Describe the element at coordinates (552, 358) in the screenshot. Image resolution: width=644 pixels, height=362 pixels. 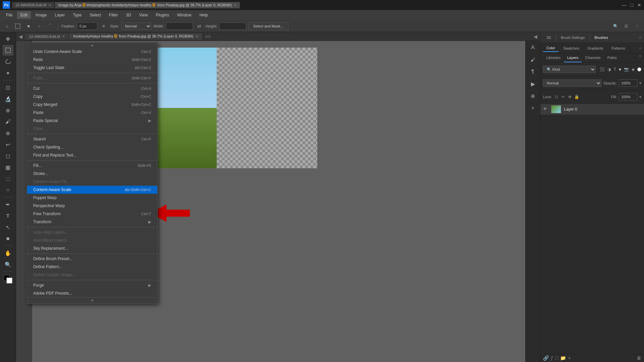
I see `add-style-btn: ƒ` at that location.